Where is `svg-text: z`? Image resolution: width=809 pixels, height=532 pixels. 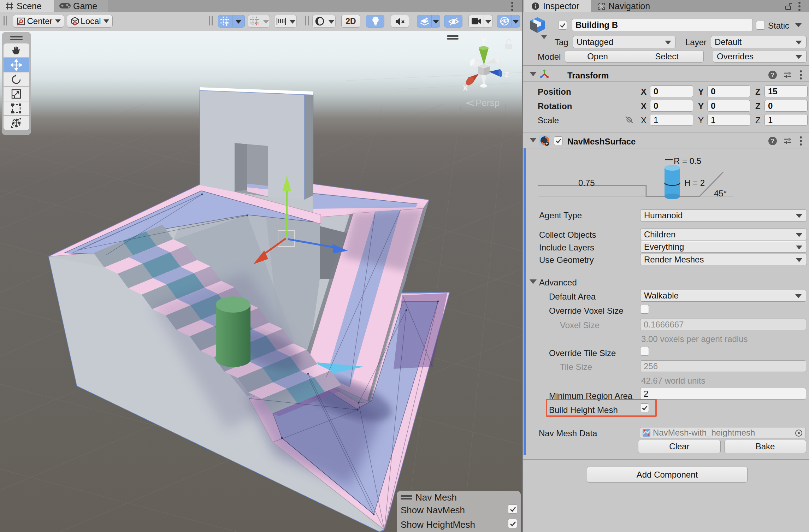
svg-text: z is located at coordinates (507, 74).